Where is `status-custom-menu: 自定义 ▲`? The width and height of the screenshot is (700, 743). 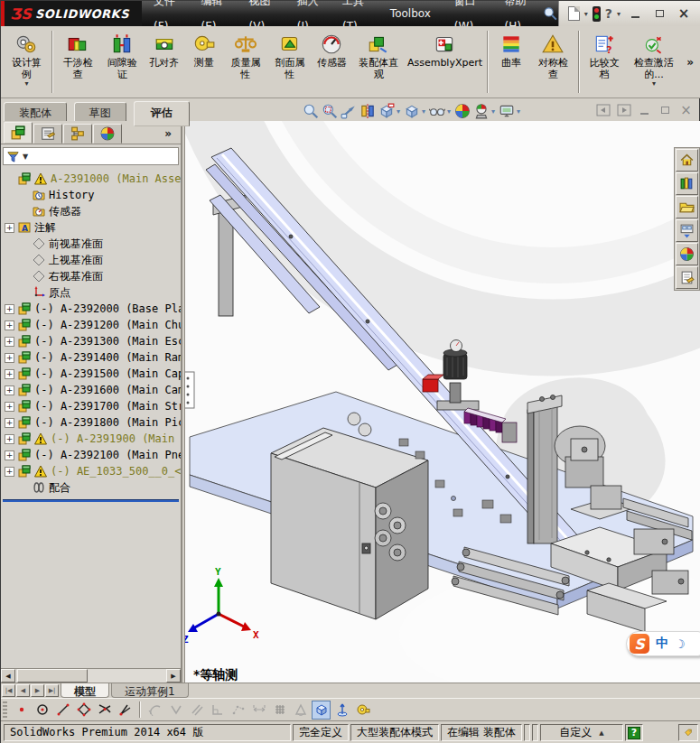
status-custom-menu: 自定义 ▲ is located at coordinates (582, 733).